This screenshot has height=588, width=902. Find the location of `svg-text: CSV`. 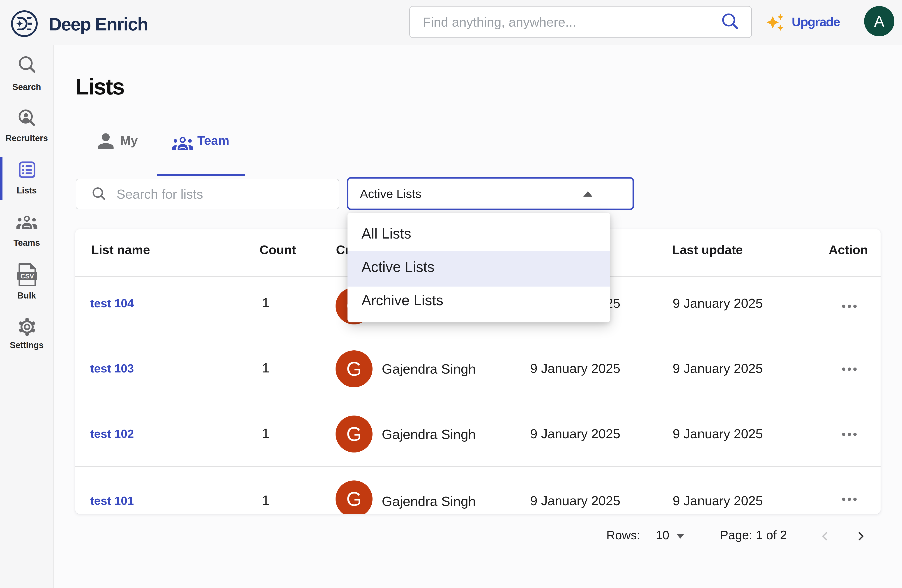

svg-text: CSV is located at coordinates (27, 276).